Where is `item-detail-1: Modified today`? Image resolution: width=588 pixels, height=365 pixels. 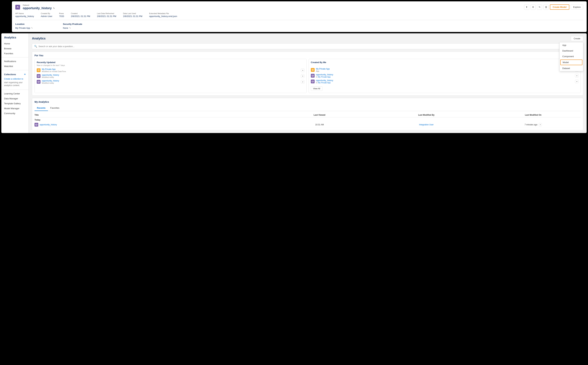 item-detail-1: Modified today is located at coordinates (50, 77).